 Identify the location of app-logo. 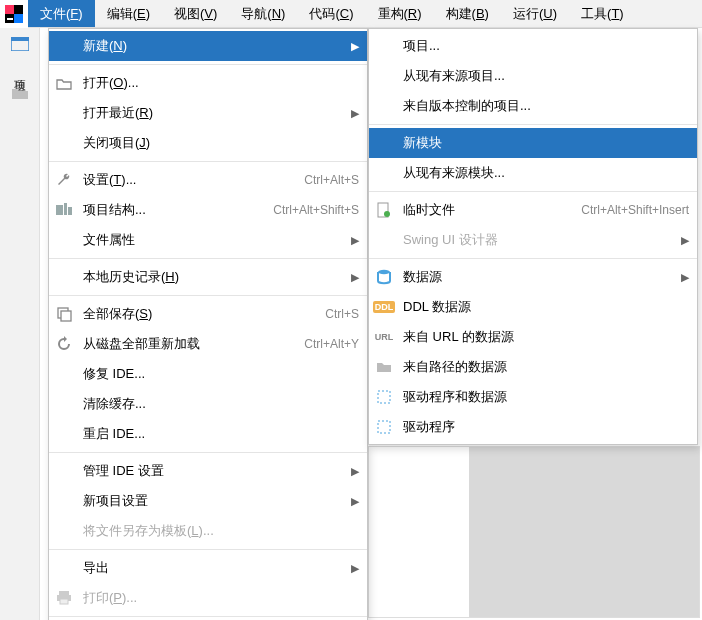
(14, 14).